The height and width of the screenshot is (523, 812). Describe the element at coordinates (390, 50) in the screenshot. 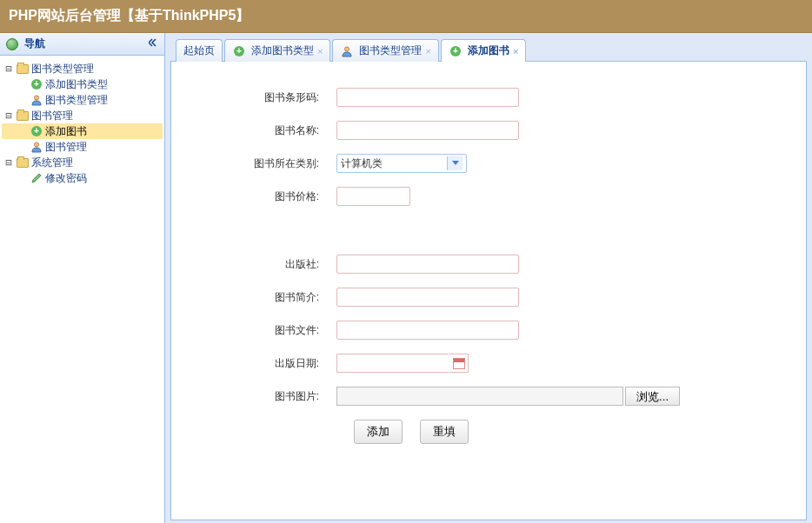

I see `tab-label: 图书类型管理` at that location.